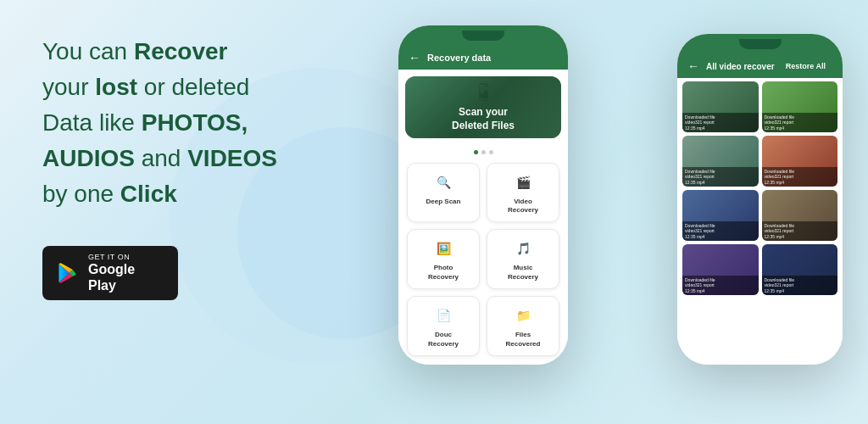 The width and height of the screenshot is (868, 424). What do you see at coordinates (195, 122) in the screenshot?
I see `headline-bold-photos: PHOTOS,` at bounding box center [195, 122].